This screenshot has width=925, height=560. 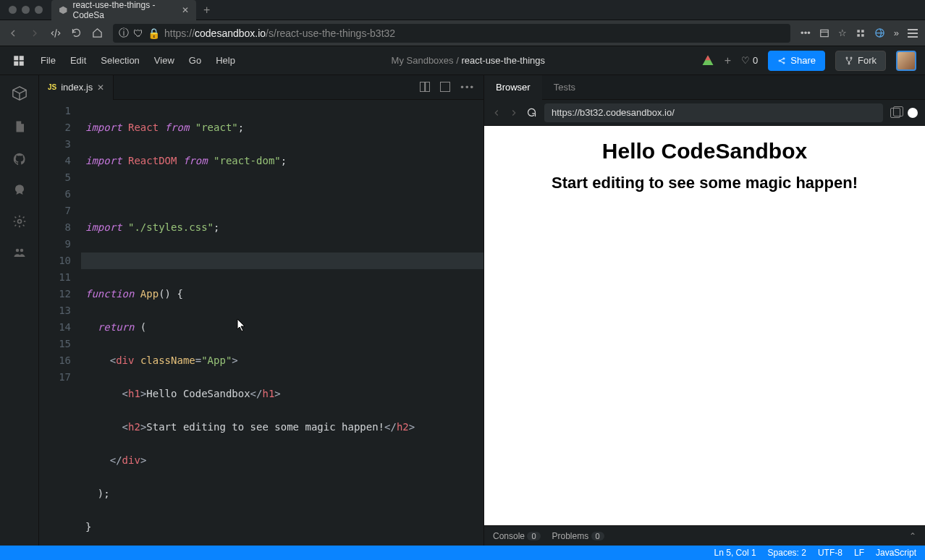 What do you see at coordinates (806, 33) in the screenshot?
I see `meatball-icon: •••` at bounding box center [806, 33].